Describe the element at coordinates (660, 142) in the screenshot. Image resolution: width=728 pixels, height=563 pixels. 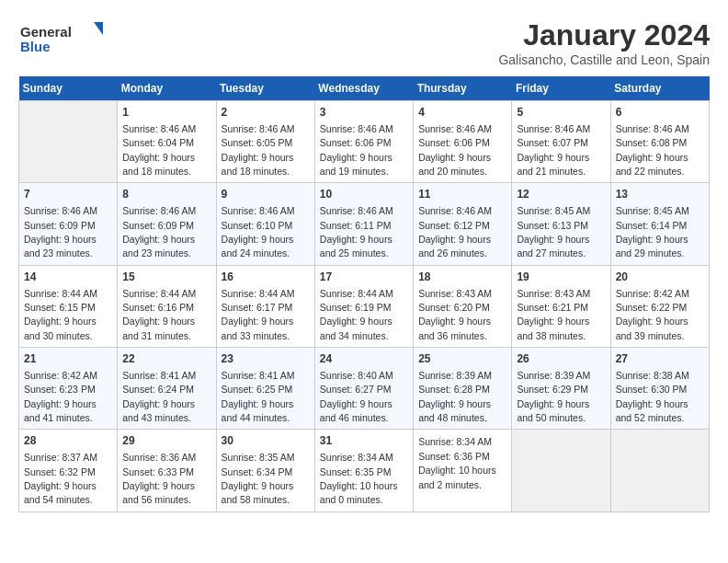
I see `table-row: 6 Sunrise: 8:46 AMSunset: 6:08 PMDayligh…` at that location.